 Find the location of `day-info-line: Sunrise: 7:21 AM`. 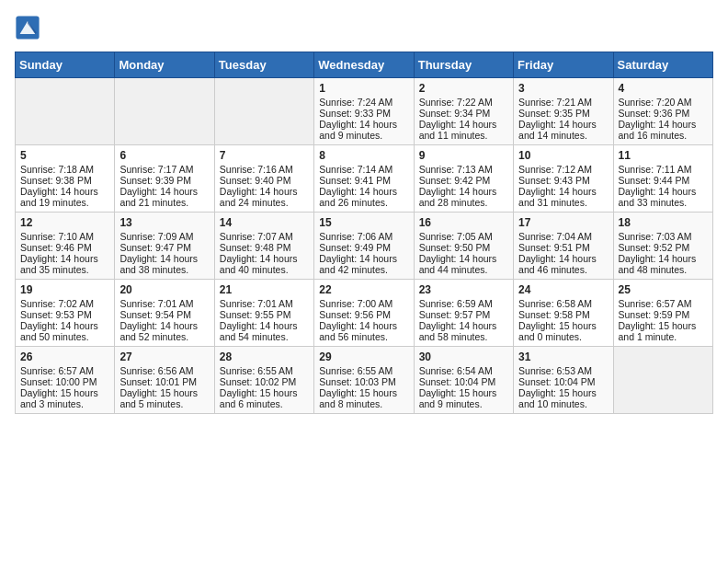

day-info-line: Sunrise: 7:21 AM is located at coordinates (563, 102).